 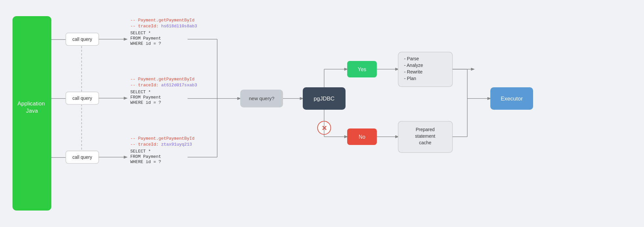 What do you see at coordinates (410, 78) in the screenshot?
I see `parse-item-4: - Plan` at bounding box center [410, 78].